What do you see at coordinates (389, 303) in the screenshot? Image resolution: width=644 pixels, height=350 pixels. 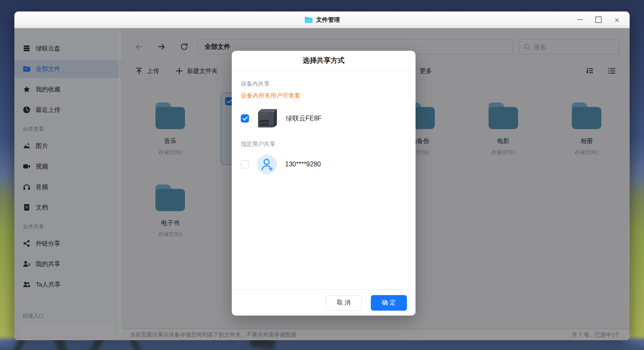 I see `confirm-button: 确 定` at bounding box center [389, 303].